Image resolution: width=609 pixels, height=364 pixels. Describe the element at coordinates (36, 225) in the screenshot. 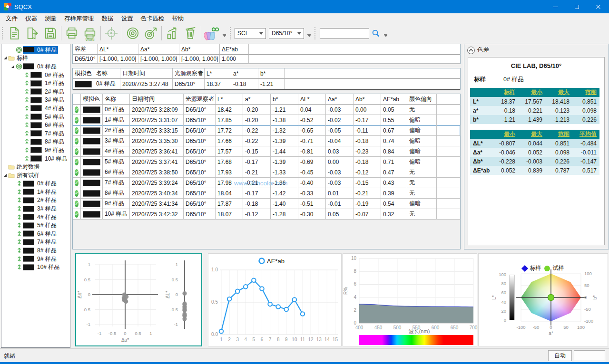

I see `tree-item-5样品-21: 5# 样品` at that location.